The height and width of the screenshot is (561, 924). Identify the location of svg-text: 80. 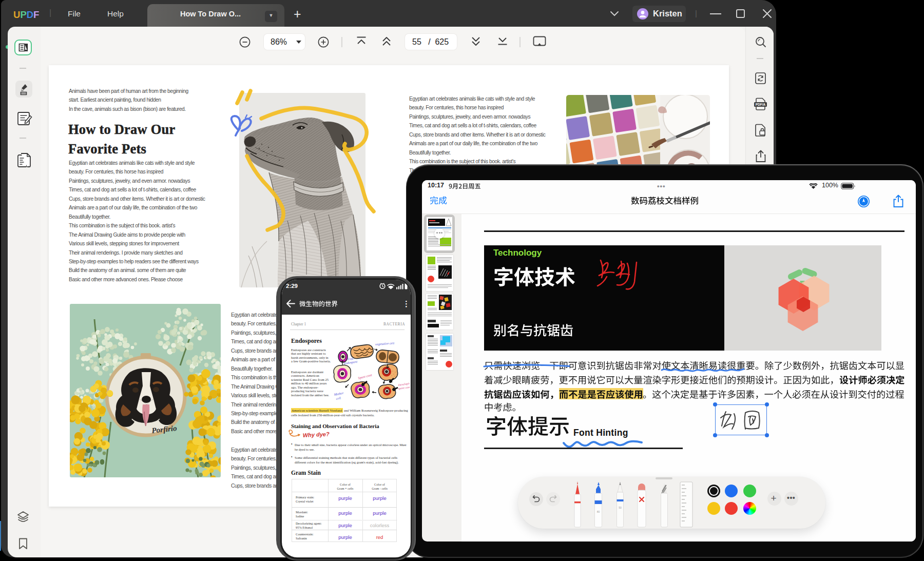
(599, 512).